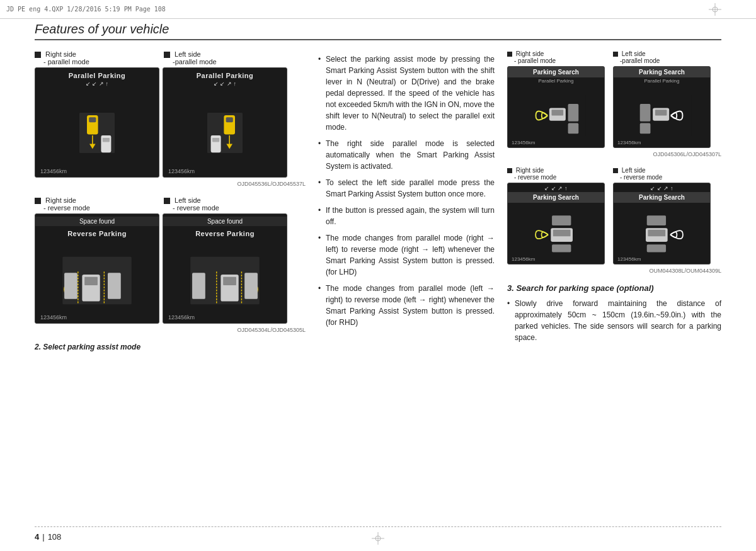 The width and height of the screenshot is (756, 551). I want to click on section3-heading: 3. Search for parking space (optional), so click(614, 288).